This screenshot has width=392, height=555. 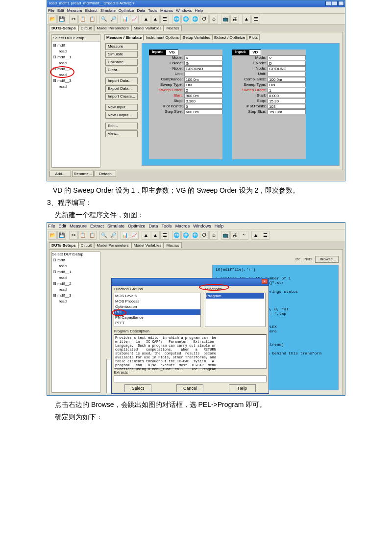 I want to click on bottom-button: Detach, so click(x=105, y=174).